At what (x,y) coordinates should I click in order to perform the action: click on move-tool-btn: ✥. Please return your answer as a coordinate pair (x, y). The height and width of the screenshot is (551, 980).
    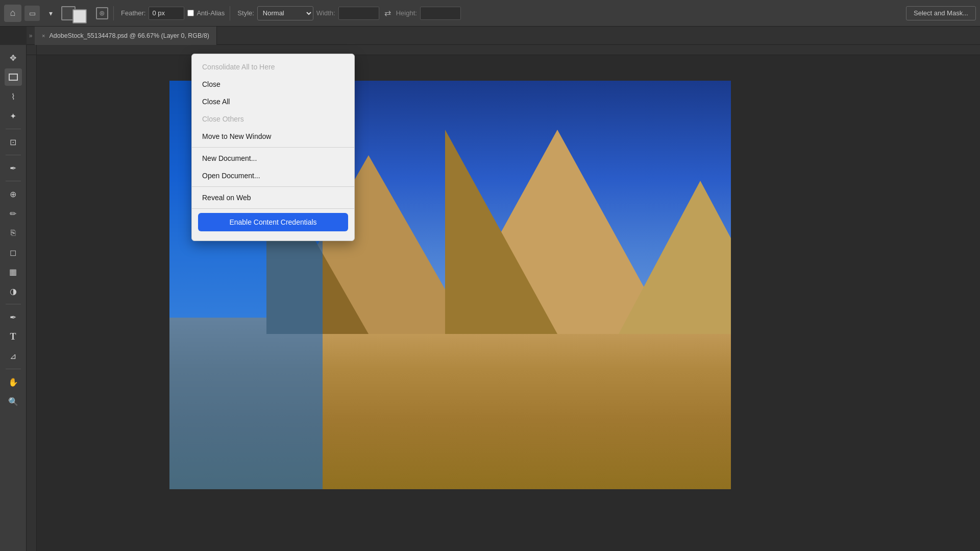
    Looking at the image, I should click on (13, 58).